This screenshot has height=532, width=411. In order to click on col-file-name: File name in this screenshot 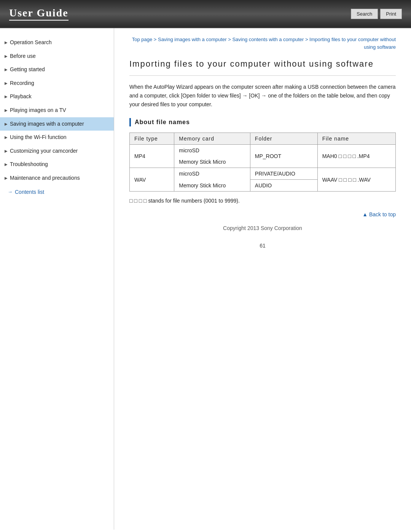, I will do `click(356, 139)`.